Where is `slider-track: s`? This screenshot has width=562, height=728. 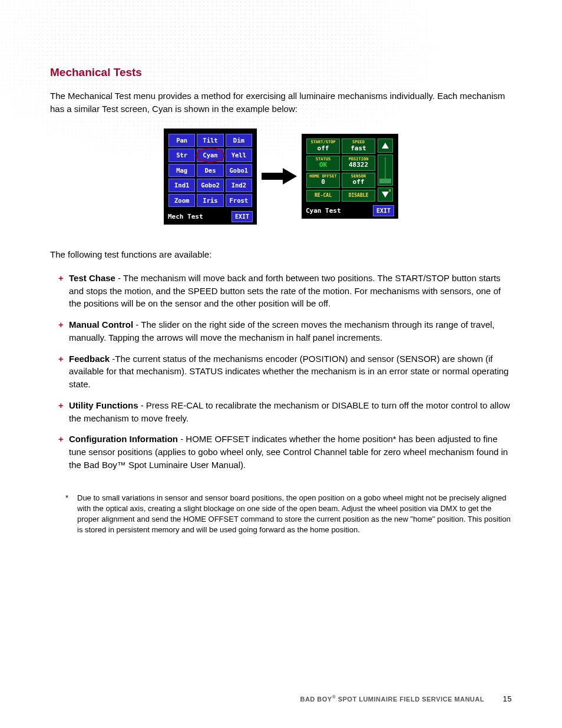 slider-track: s is located at coordinates (385, 170).